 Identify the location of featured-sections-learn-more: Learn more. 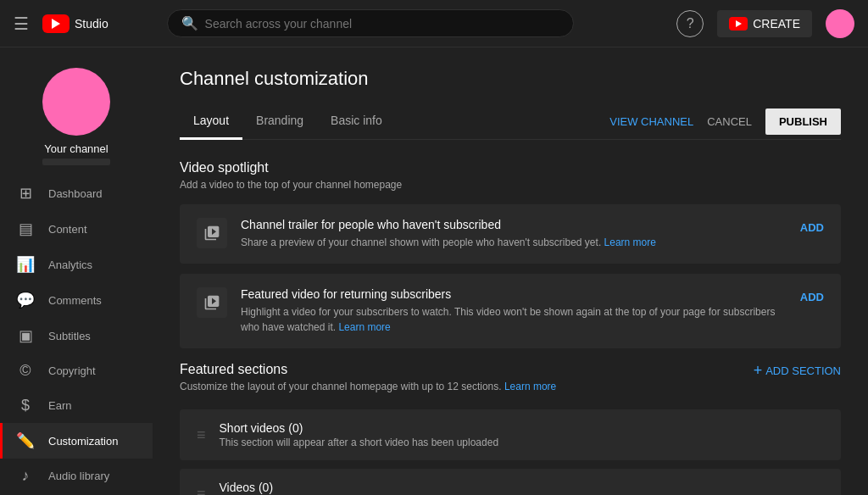
(531, 387).